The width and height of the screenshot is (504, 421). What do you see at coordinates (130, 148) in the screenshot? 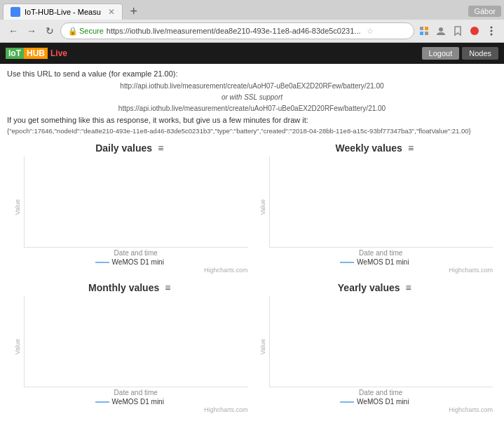
I see `chart-daily-header: Daily values ≡` at bounding box center [130, 148].